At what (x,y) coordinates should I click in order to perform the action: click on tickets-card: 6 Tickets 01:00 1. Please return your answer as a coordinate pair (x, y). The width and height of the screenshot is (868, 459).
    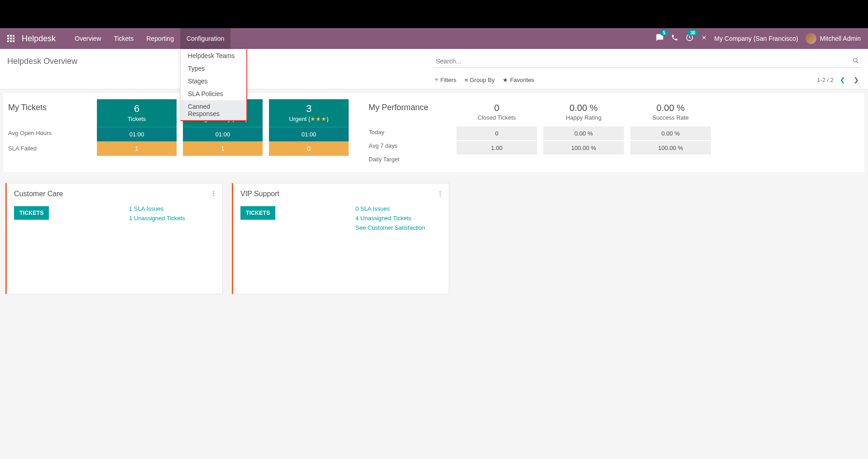
    Looking at the image, I should click on (137, 132).